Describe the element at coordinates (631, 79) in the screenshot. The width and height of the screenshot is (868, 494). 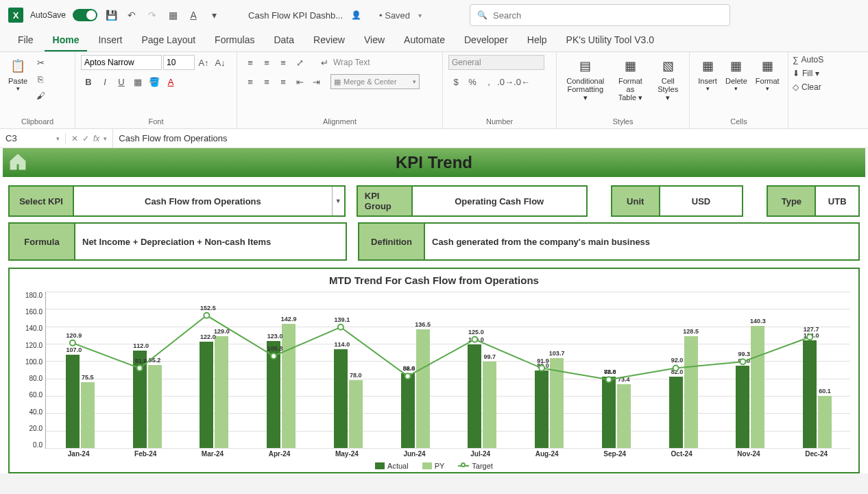
I see `format-as-table-button: ▦ Format asTable ▾` at that location.